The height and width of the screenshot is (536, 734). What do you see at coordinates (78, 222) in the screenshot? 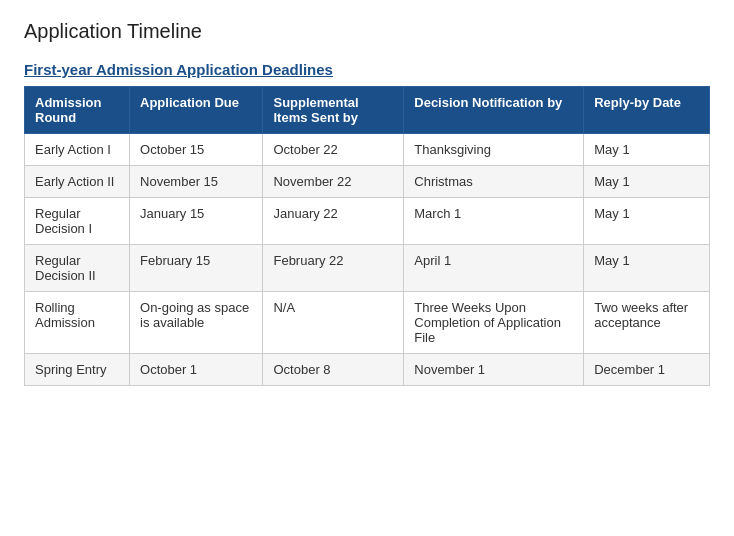
I see `cell-round: Regular Decision I` at bounding box center [78, 222].